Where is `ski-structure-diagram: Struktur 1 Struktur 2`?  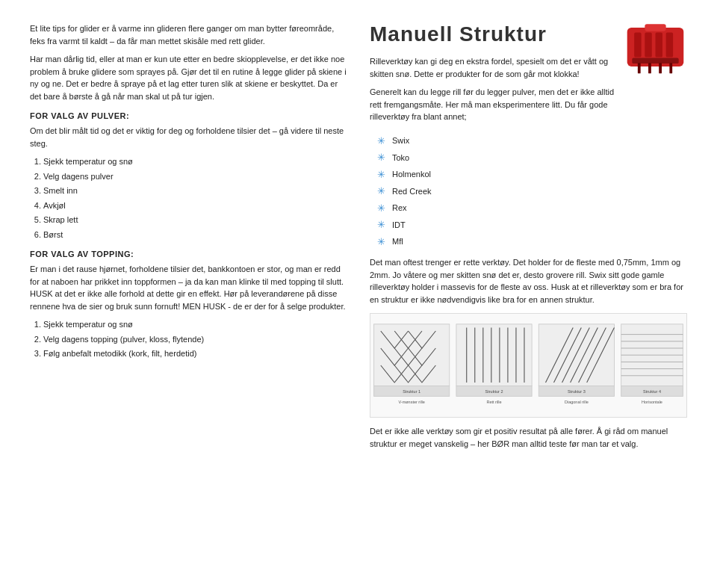
ski-structure-diagram: Struktur 1 Struktur 2 is located at coordinates (529, 365).